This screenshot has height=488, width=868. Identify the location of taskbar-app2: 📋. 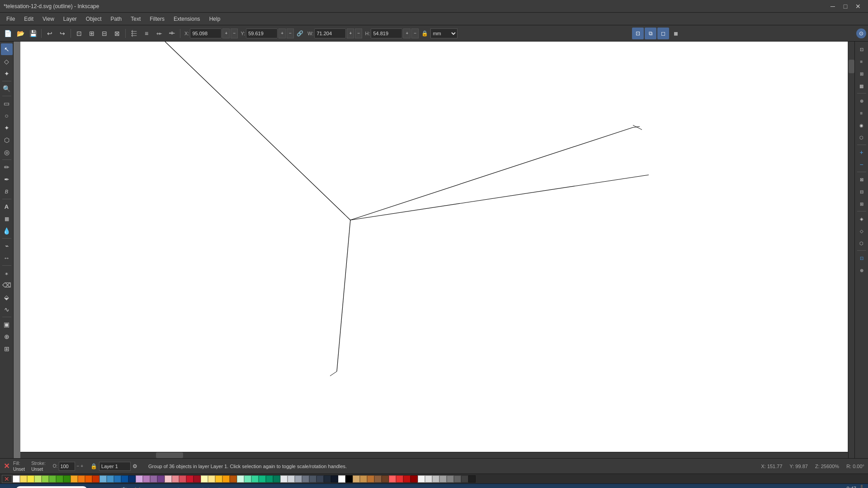
(124, 487).